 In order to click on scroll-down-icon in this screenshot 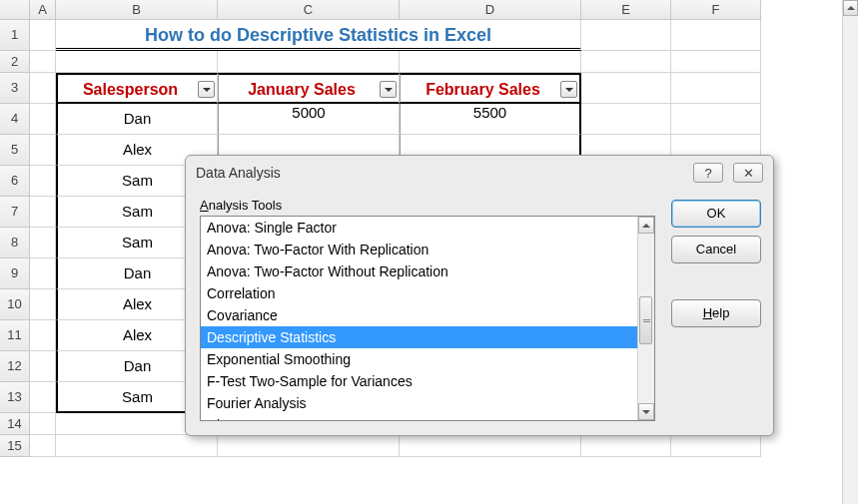, I will do `click(646, 411)`.